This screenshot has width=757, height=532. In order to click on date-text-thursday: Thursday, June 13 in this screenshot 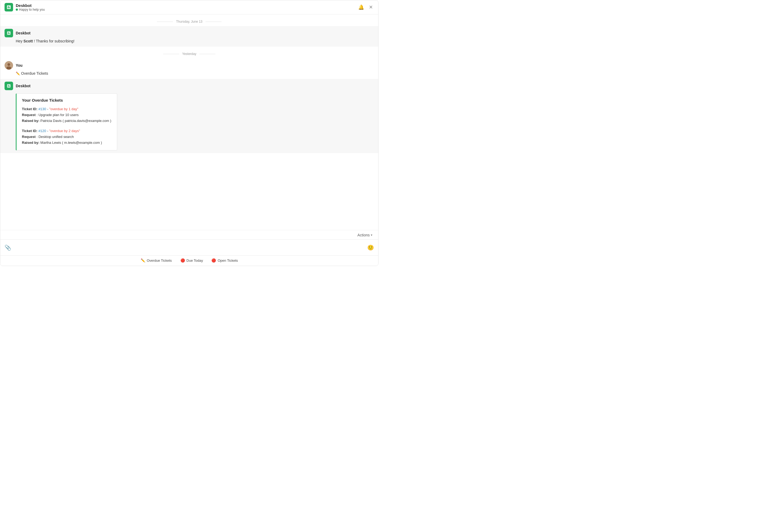, I will do `click(189, 22)`.